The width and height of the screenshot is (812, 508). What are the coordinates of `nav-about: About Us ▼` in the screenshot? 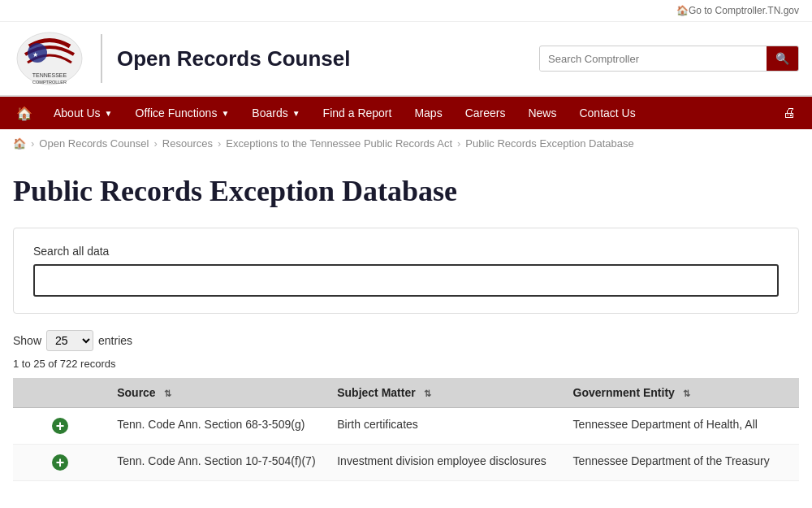 It's located at (83, 113).